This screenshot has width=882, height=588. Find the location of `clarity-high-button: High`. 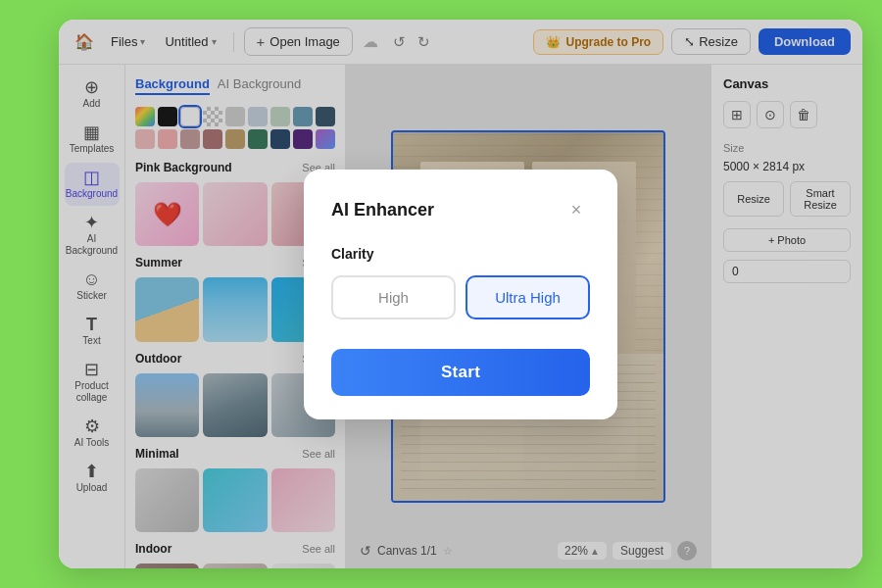

clarity-high-button: High is located at coordinates (394, 298).